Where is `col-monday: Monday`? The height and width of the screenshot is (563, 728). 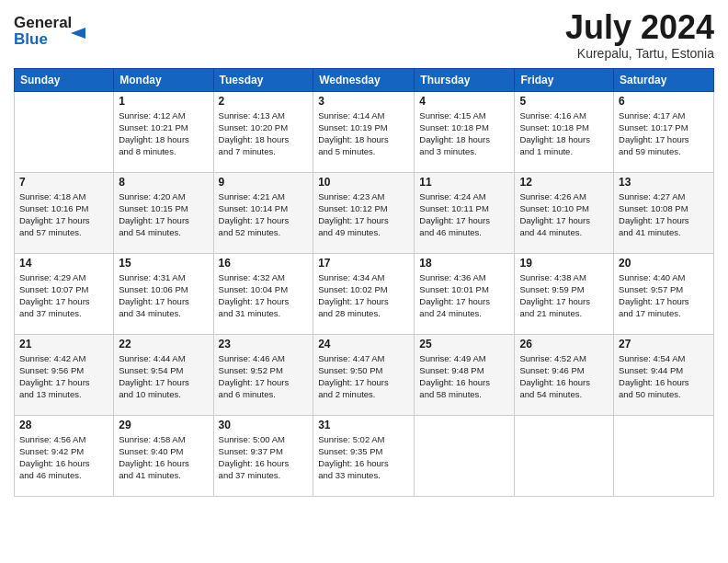 col-monday: Monday is located at coordinates (164, 79).